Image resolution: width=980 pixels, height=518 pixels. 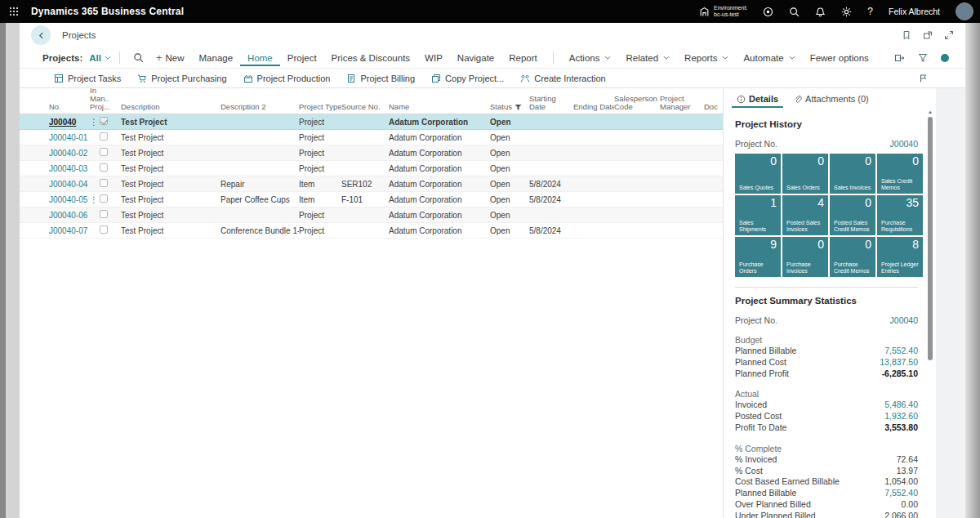 I want to click on cue-tile-sales-credit-memos: 0Sales Credit Memos, so click(x=900, y=173).